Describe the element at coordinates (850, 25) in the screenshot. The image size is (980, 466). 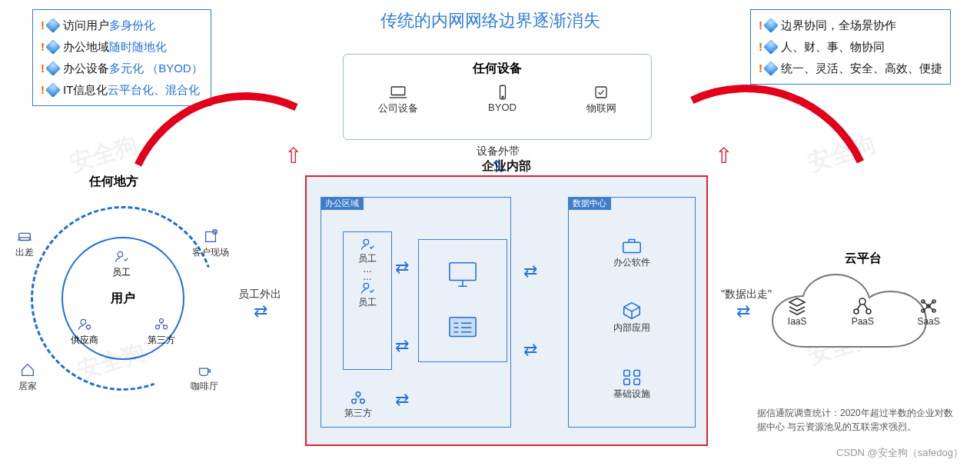
I see `bullet-row: !边界协同，全场景协作` at that location.